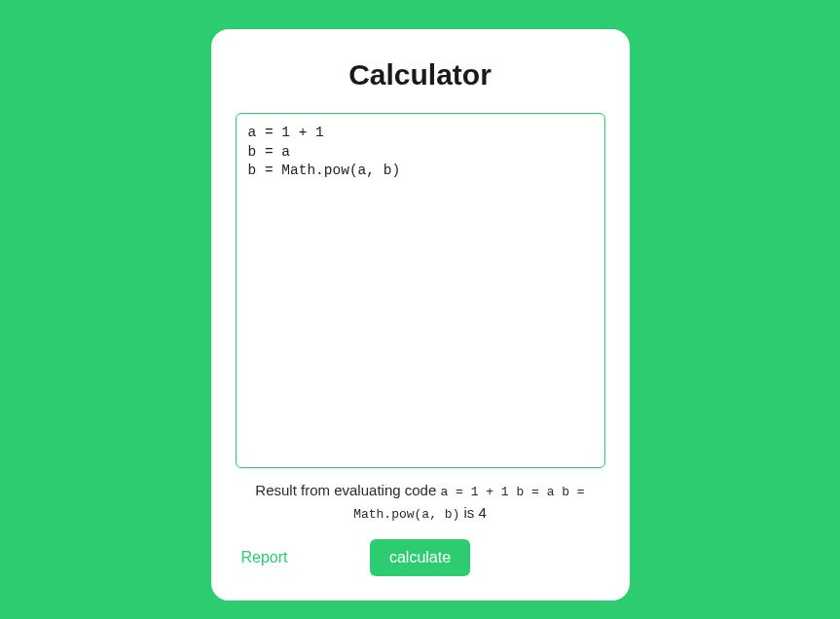 This screenshot has width=840, height=619. What do you see at coordinates (265, 558) in the screenshot?
I see `report-link: Report` at bounding box center [265, 558].